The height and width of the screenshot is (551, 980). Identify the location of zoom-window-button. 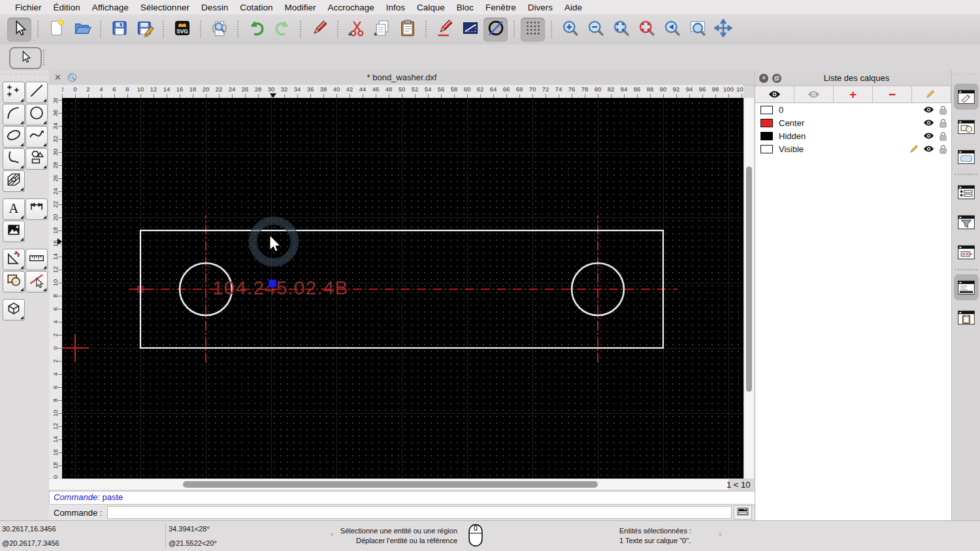
(698, 30).